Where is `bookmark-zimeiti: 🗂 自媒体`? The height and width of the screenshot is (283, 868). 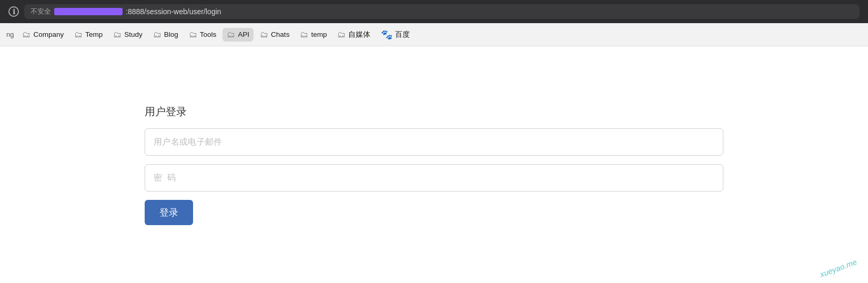 bookmark-zimeiti: 🗂 自媒体 is located at coordinates (354, 35).